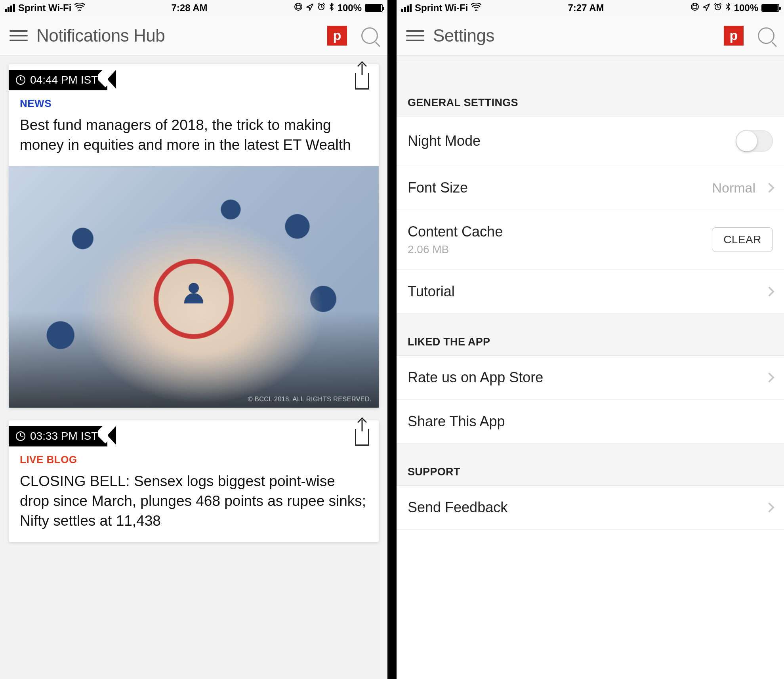 This screenshot has width=784, height=679. I want to click on row-label: Share This App, so click(456, 422).